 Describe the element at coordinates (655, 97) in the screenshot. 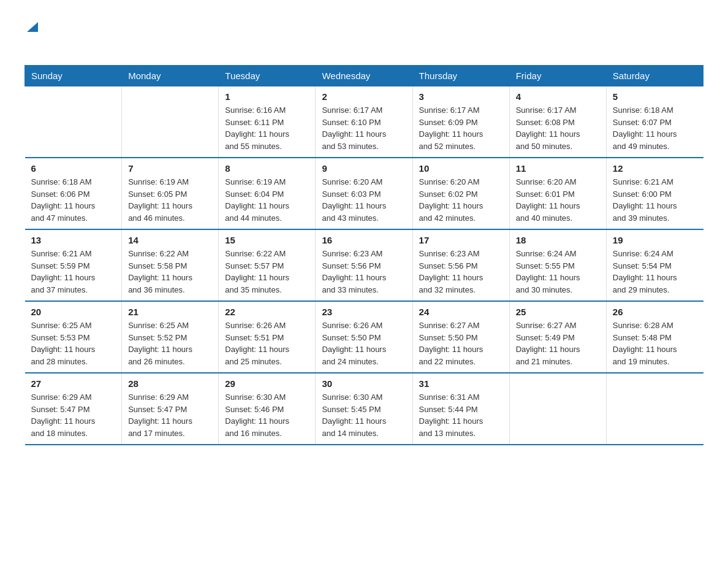

I see `day-number: 5` at that location.